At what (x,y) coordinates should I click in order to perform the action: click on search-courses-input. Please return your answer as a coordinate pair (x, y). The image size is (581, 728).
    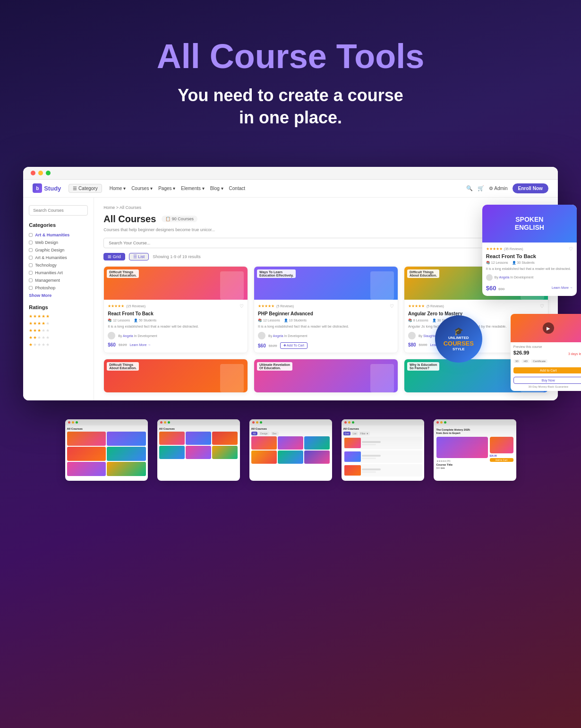
    Looking at the image, I should click on (59, 210).